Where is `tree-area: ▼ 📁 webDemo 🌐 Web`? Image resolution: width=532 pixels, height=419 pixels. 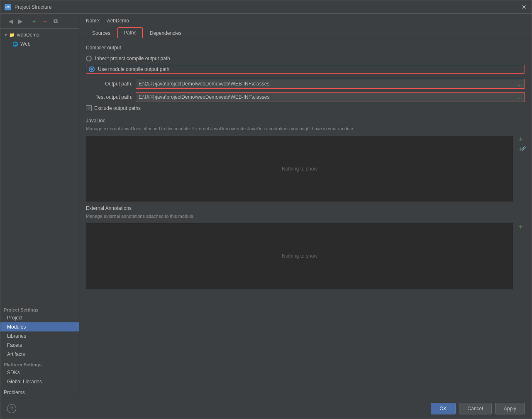 tree-area: ▼ 📁 webDemo 🌐 Web is located at coordinates (40, 166).